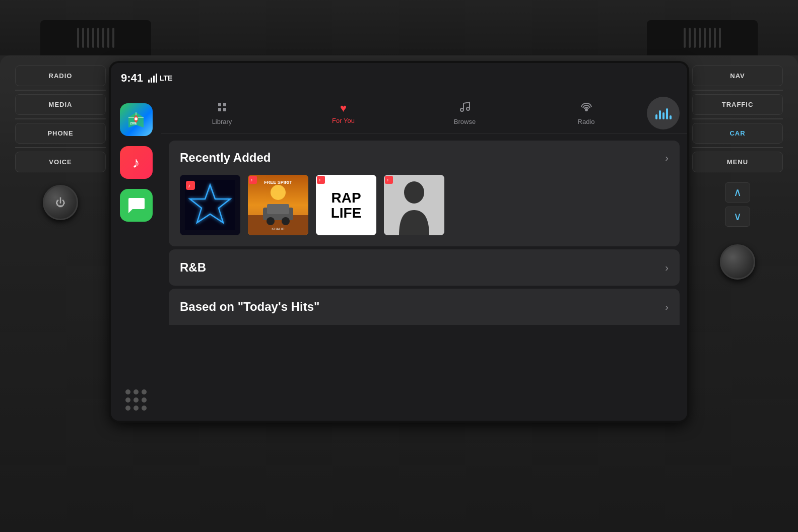 The image size is (798, 532). I want to click on recently-added-section: Recently Added ›, so click(424, 193).